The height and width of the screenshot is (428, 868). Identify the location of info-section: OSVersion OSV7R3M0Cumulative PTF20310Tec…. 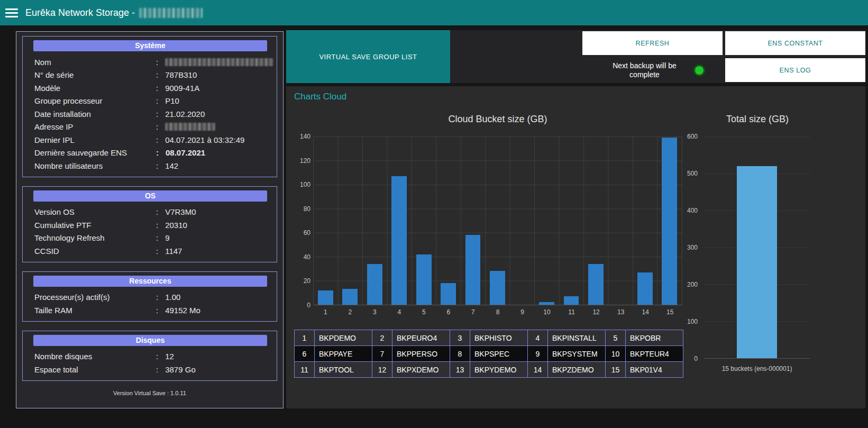
(150, 224).